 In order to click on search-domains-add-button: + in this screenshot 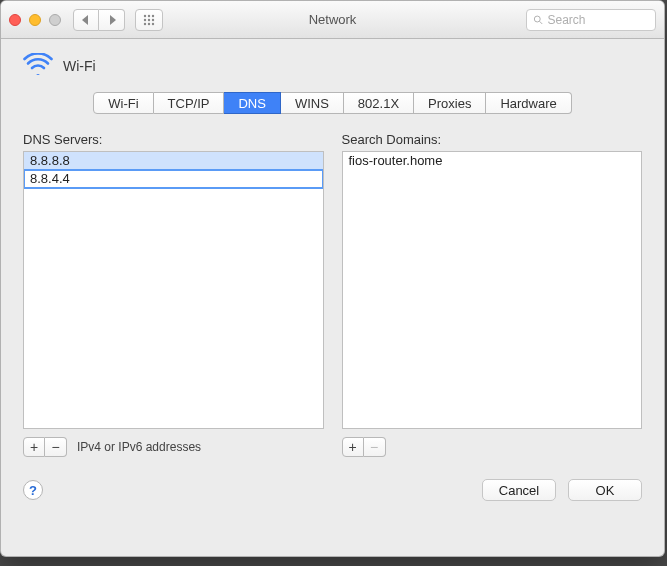, I will do `click(353, 447)`.